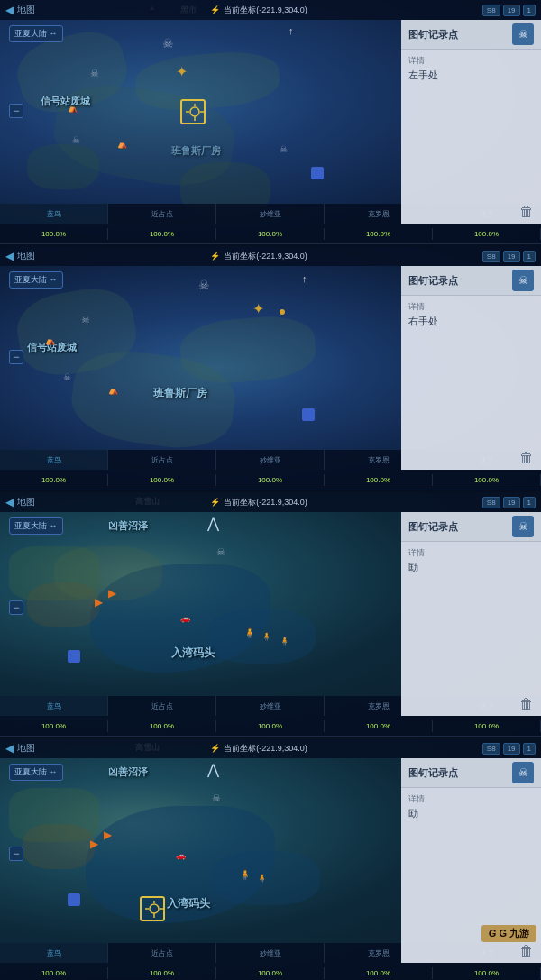 The image size is (541, 980). Describe the element at coordinates (54, 214) in the screenshot. I see `tab-bluebird-1: 蓝鸟` at that location.